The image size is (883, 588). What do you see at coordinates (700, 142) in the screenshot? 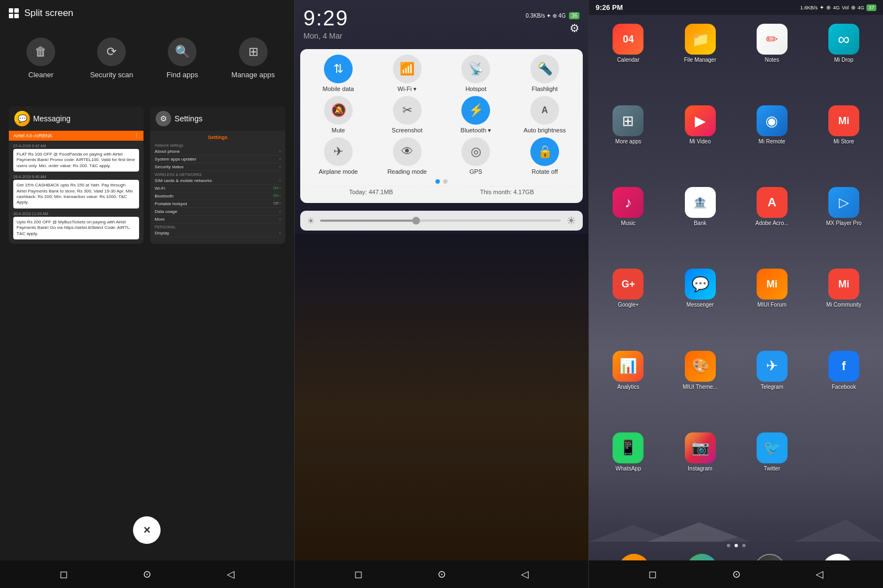
I see `app-mi-video: ▶ Mi Video` at bounding box center [700, 142].